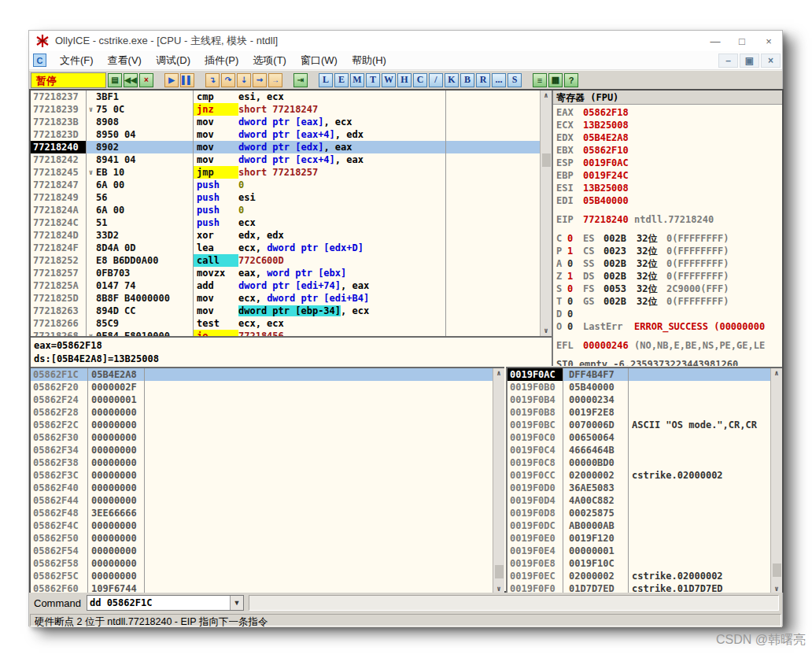 The image size is (812, 654). I want to click on stack-row: 0019F0B400000234, so click(645, 400).